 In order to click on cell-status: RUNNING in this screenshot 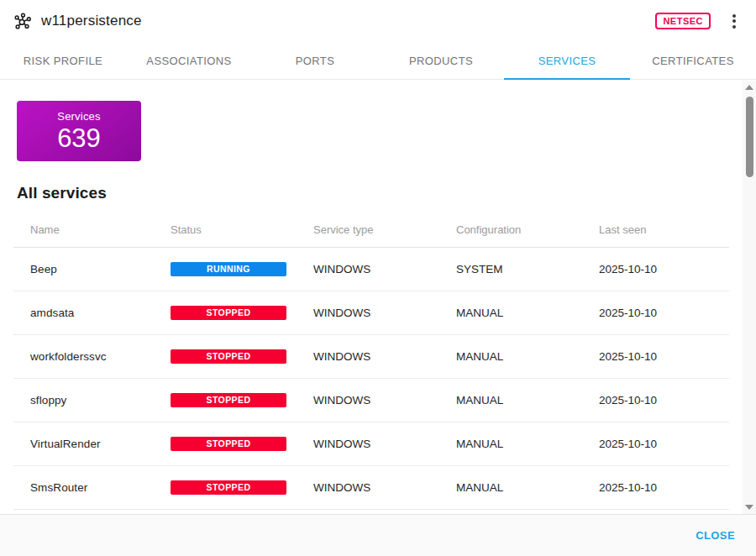, I will do `click(242, 269)`.